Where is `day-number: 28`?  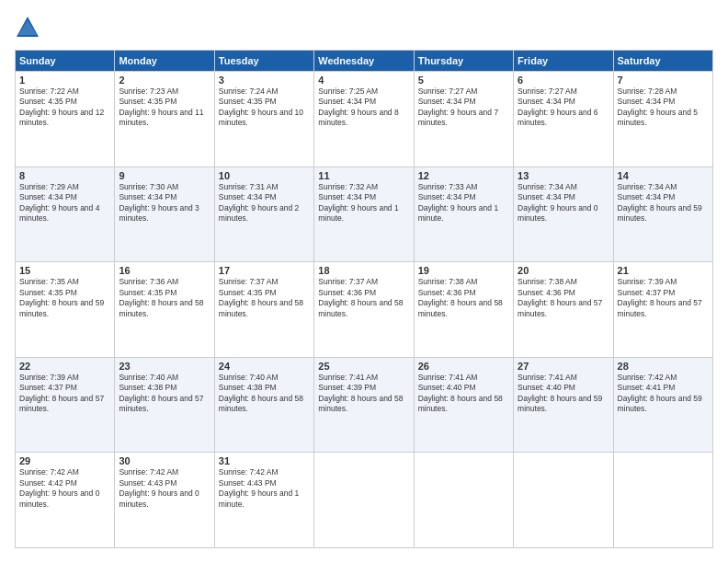
day-number: 28 is located at coordinates (664, 366).